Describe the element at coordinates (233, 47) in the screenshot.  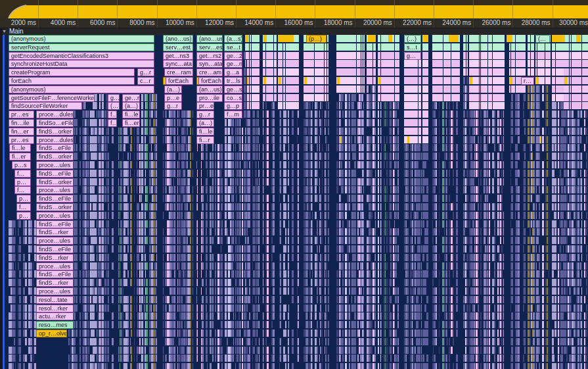
I see `flame-bar: se…t` at that location.